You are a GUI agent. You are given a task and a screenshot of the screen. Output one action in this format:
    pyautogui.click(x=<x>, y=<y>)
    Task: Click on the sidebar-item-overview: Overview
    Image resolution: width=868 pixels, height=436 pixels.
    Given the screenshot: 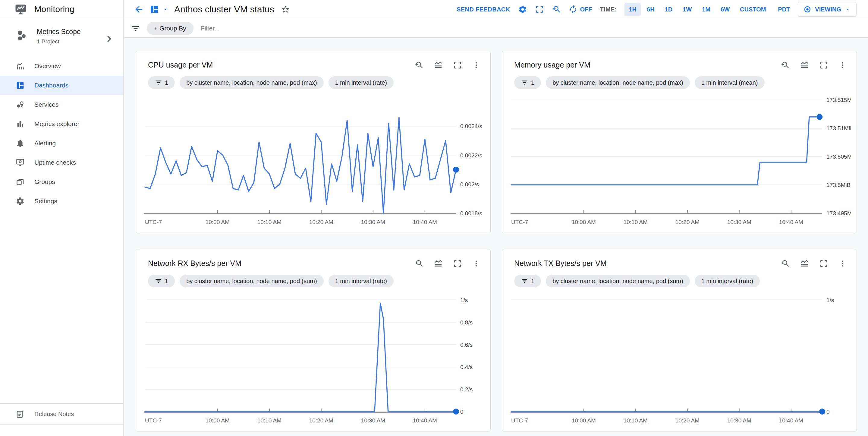 What is the action you would take?
    pyautogui.click(x=62, y=66)
    